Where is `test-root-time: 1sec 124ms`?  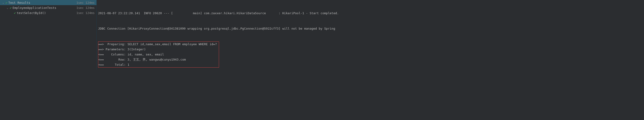
test-root-time: 1sec 124ms is located at coordinates (86, 3).